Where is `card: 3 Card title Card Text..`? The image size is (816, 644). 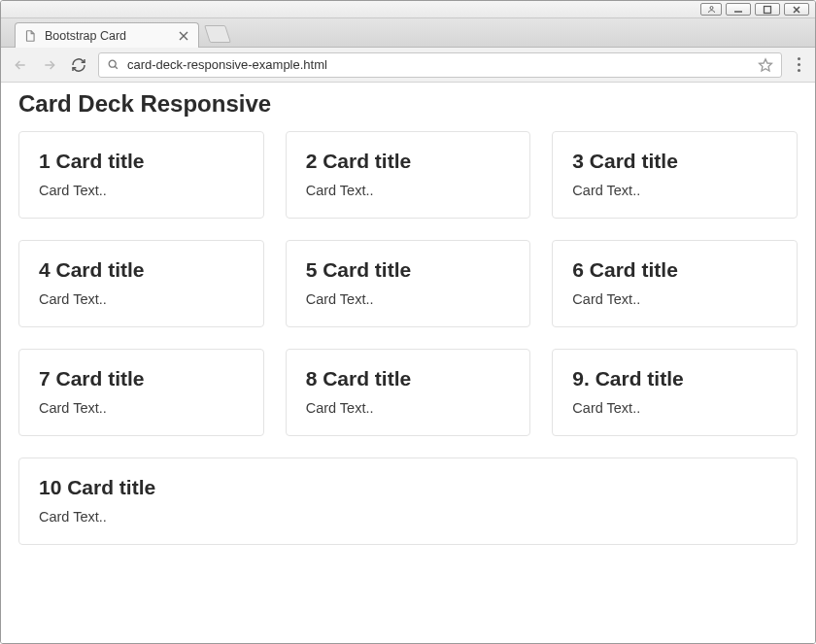 card: 3 Card title Card Text.. is located at coordinates (674, 175).